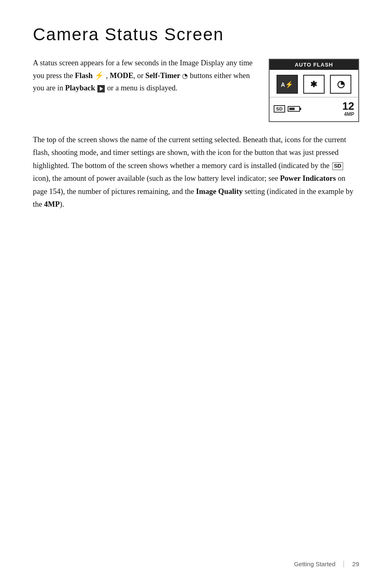 Image resolution: width=392 pixels, height=588 pixels. What do you see at coordinates (219, 191) in the screenshot?
I see `image-quality-bold: Image Quality` at bounding box center [219, 191].